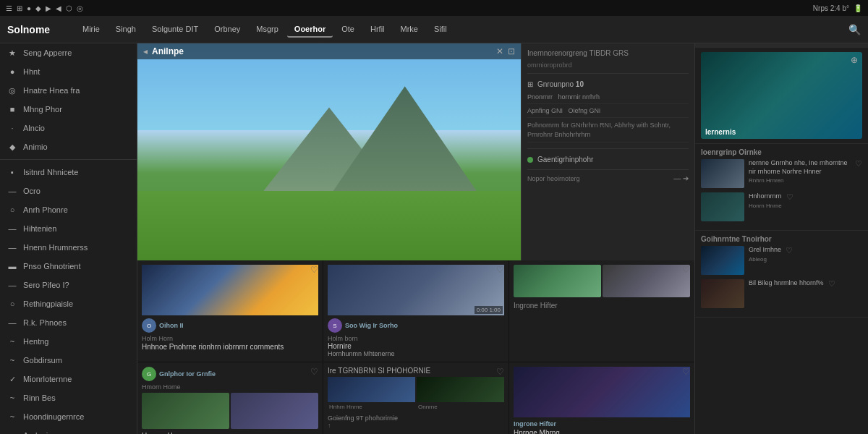  What do you see at coordinates (68, 417) in the screenshot?
I see `sidebar-item-hoondinugernrce: ~ Hoondinugernrce` at bounding box center [68, 417].